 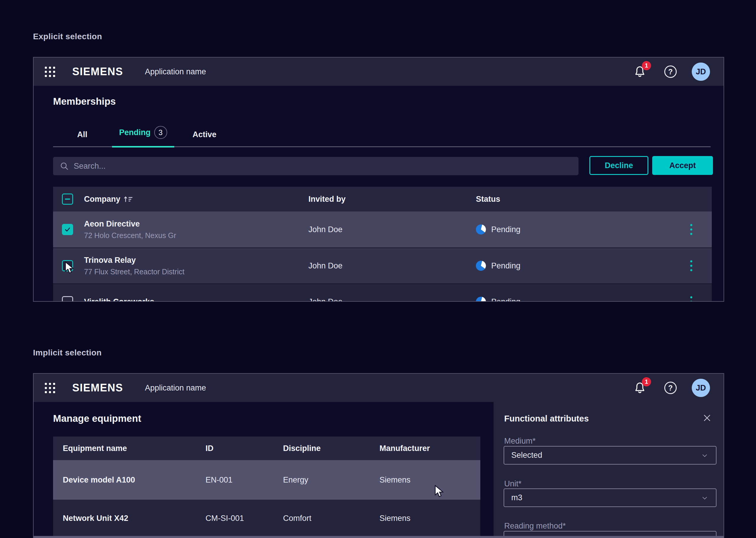 I want to click on column-header-invited-by: Invited by, so click(x=327, y=199).